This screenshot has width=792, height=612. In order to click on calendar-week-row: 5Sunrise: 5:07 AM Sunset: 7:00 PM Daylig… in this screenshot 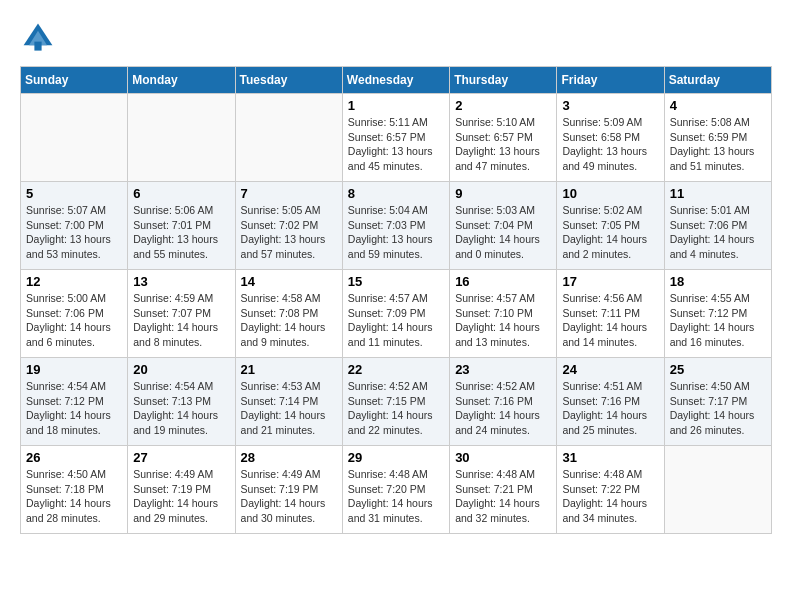, I will do `click(396, 226)`.